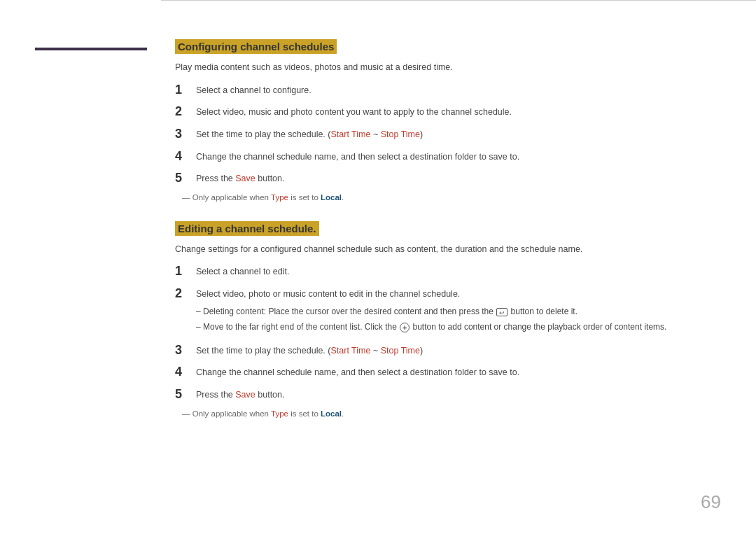 This screenshot has height=534, width=756. Describe the element at coordinates (444, 311) in the screenshot. I see `step-item: 2 Select video, photo or music content t…` at that location.